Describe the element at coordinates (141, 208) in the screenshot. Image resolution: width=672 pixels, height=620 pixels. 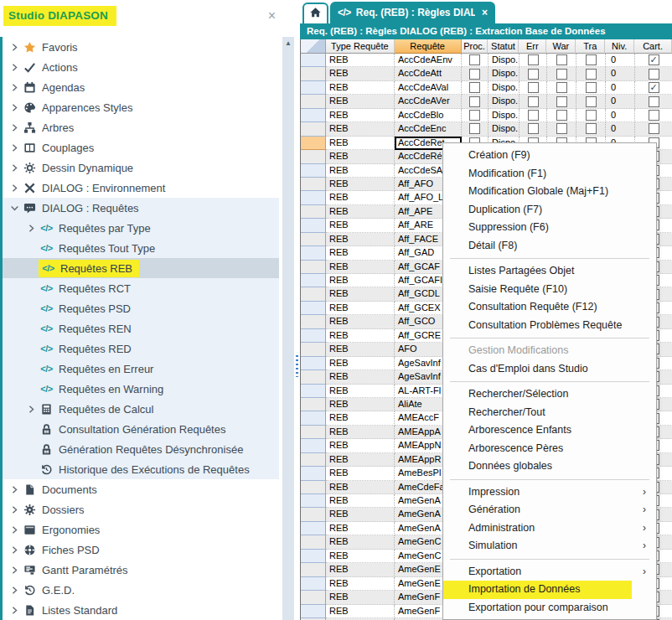
I see `sidebar-item-dialog-requ-tes: DIALOG : Requêtes` at that location.